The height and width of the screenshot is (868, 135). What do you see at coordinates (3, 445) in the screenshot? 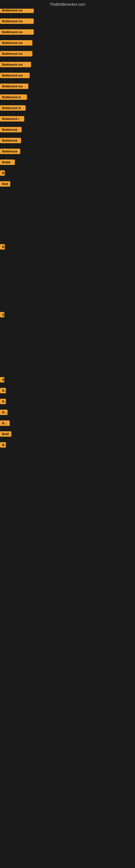
I see `bottleneck-button-26: Bo` at bounding box center [3, 445].